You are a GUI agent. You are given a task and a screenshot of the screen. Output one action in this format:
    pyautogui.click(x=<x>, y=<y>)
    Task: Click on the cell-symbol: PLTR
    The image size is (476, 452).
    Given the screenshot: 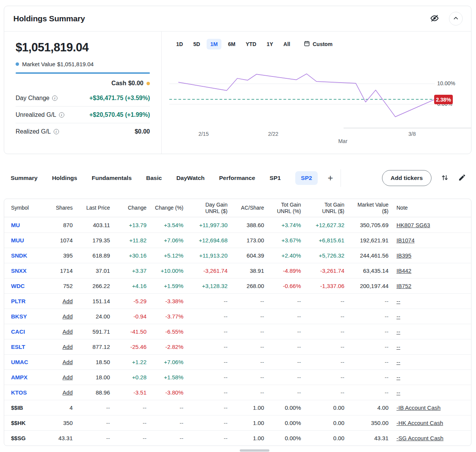 What is the action you would take?
    pyautogui.click(x=27, y=301)
    